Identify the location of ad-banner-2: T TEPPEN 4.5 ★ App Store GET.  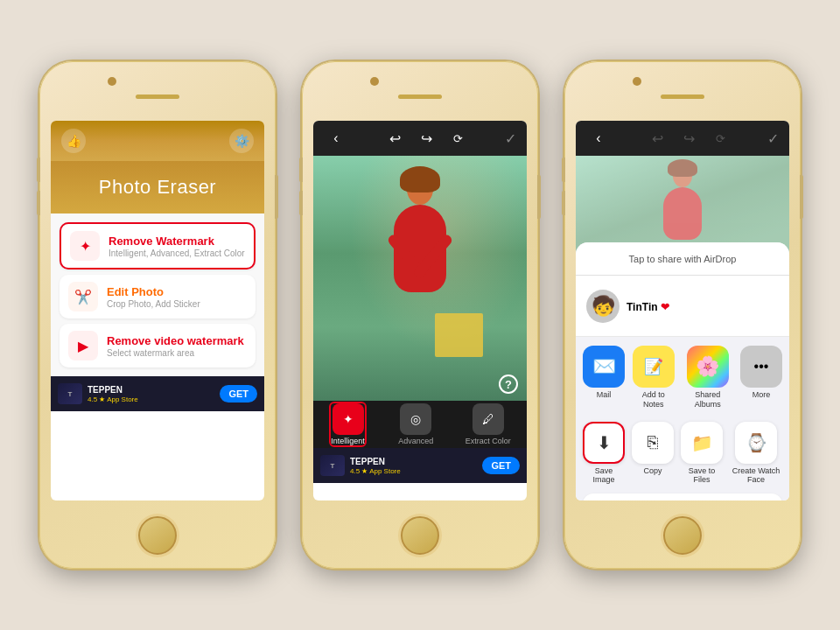
(420, 466).